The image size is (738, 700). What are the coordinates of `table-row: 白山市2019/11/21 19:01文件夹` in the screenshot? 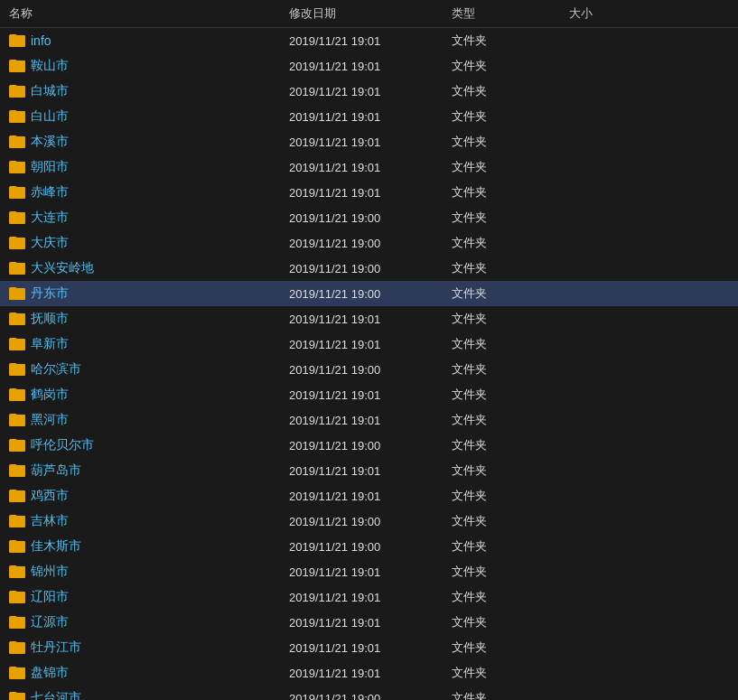 It's located at (369, 117).